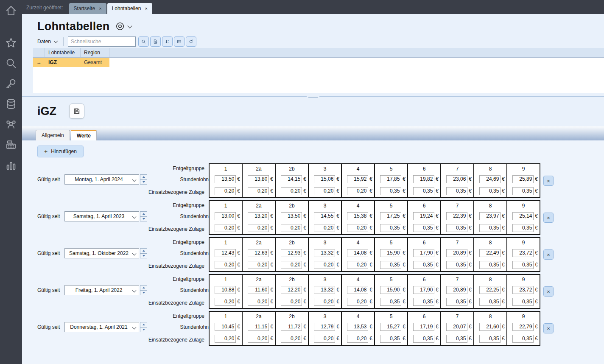 Image resolution: width=604 pixels, height=364 pixels. Describe the element at coordinates (11, 165) in the screenshot. I see `bar-chart-icon` at that location.